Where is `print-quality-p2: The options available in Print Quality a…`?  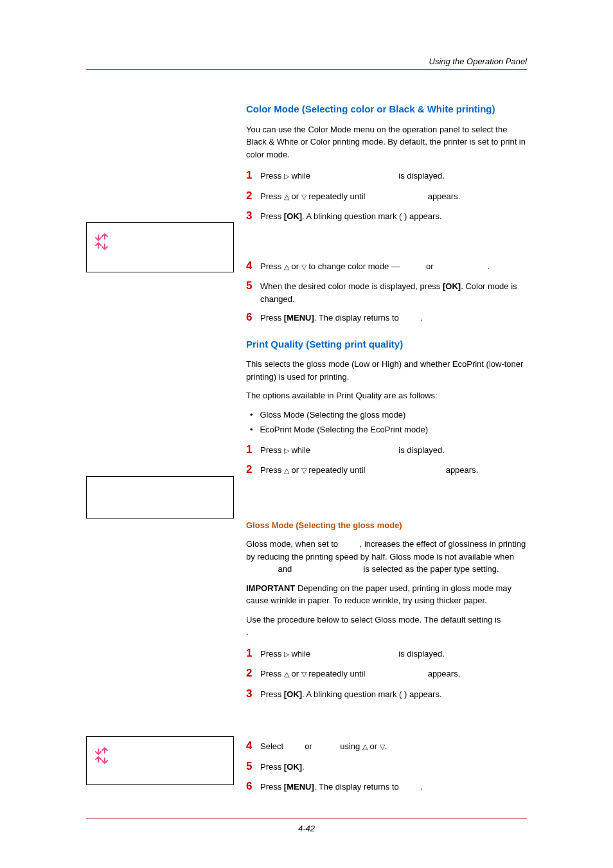
print-quality-p2: The options available in Print Quality a… is located at coordinates (387, 396).